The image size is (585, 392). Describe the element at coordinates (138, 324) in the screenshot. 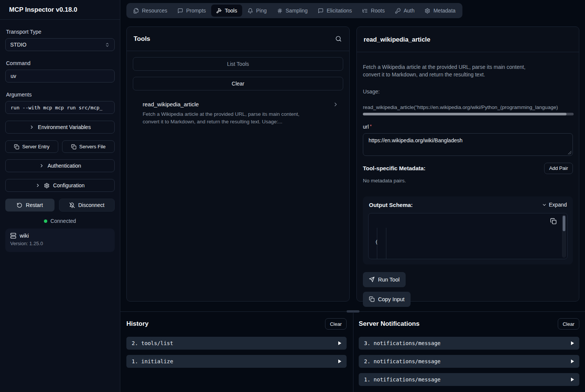

I see `history-title: History` at that location.